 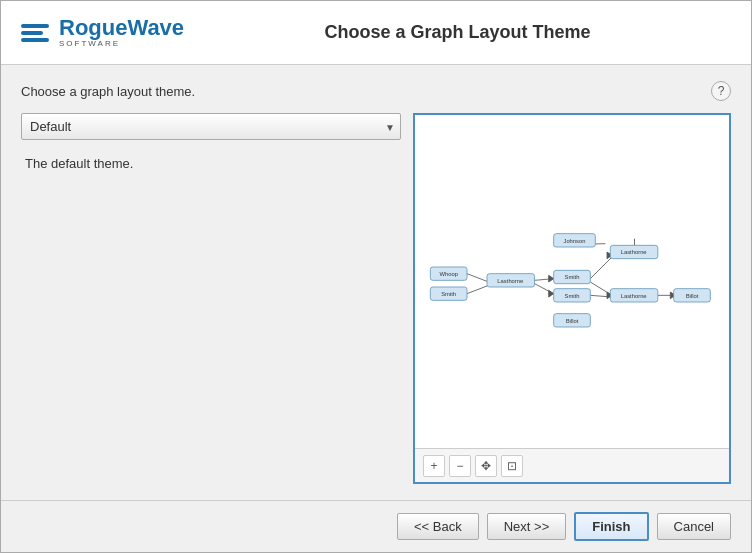 What do you see at coordinates (572, 320) in the screenshot?
I see `node-billot1: Billot` at bounding box center [572, 320].